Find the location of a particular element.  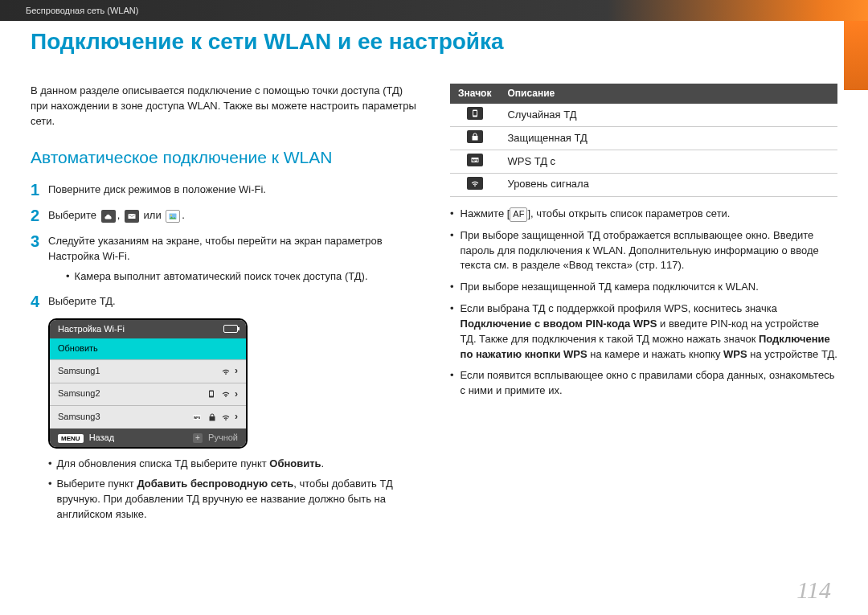

after-bullet-2: Выберите пункт Добавить беспроводную сет… is located at coordinates (224, 500).